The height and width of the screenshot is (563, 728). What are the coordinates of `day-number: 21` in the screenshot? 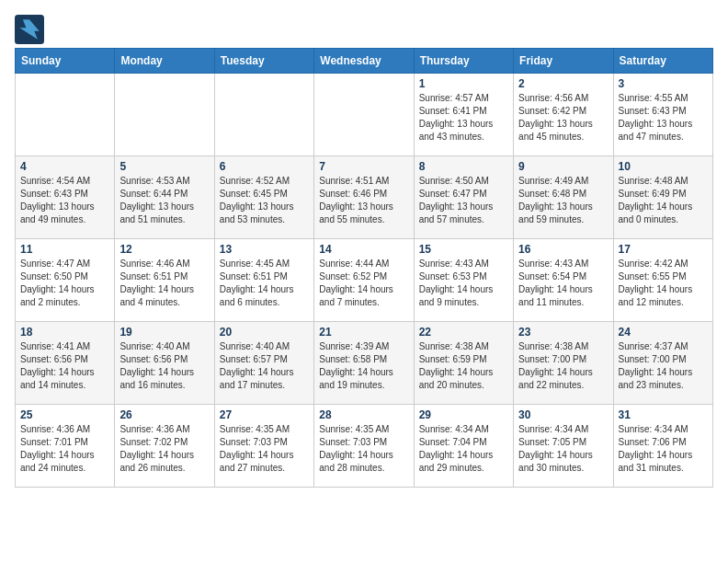 It's located at (364, 332).